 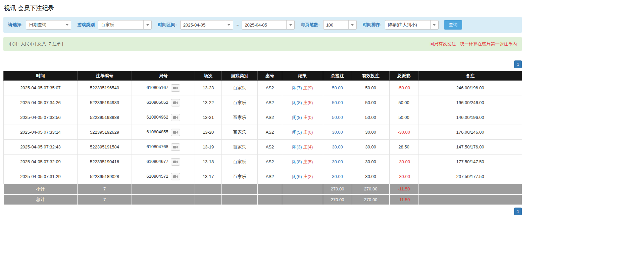 I want to click on session-cell: 13-18, so click(x=208, y=162).